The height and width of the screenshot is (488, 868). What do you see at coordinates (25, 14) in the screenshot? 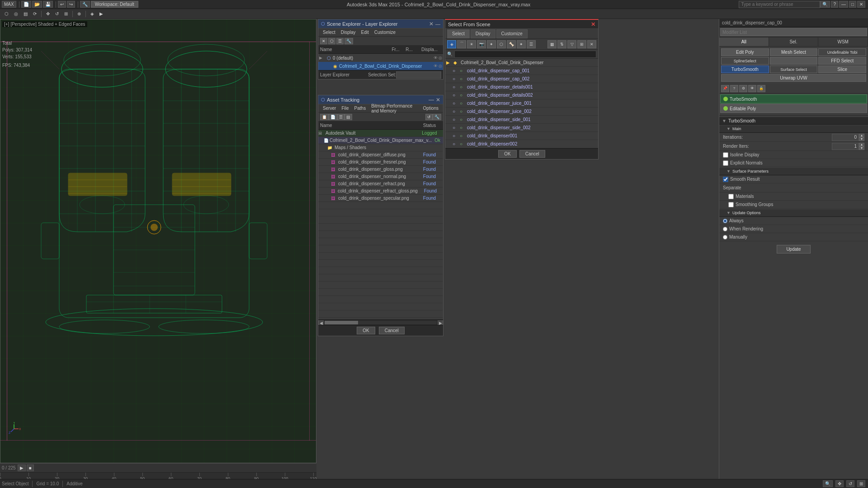
I see `nav-item-3: ▤` at bounding box center [25, 14].